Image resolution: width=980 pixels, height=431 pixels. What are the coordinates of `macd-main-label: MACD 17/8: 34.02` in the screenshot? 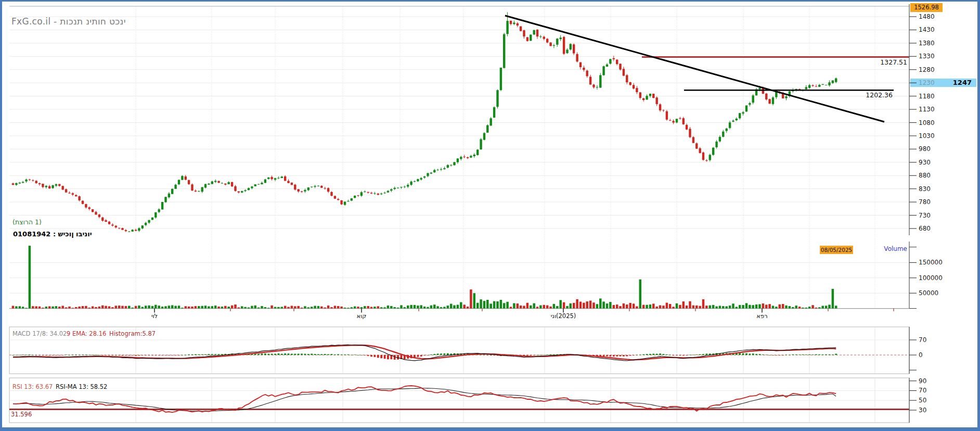 It's located at (40, 334).